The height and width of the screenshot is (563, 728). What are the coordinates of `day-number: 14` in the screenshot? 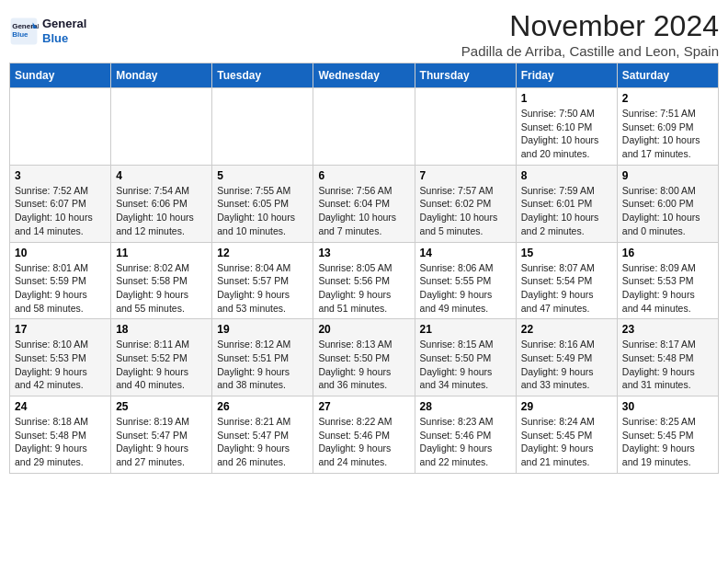 It's located at (465, 253).